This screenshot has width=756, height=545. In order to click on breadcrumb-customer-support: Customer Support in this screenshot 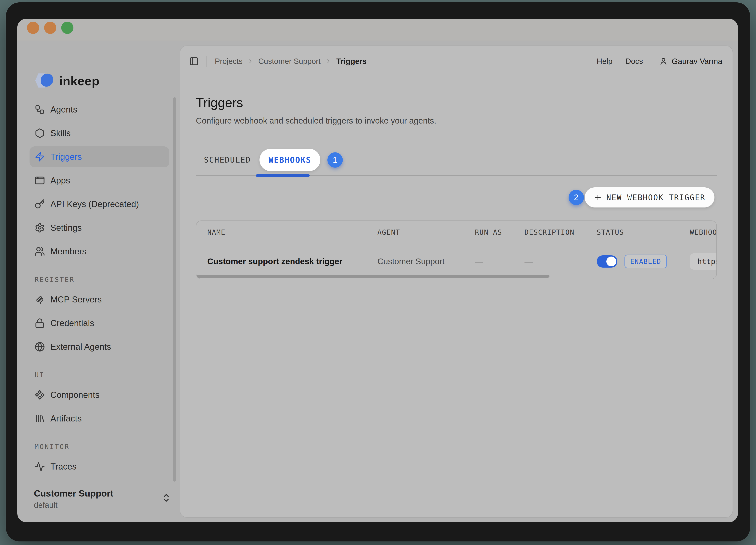, I will do `click(289, 61)`.